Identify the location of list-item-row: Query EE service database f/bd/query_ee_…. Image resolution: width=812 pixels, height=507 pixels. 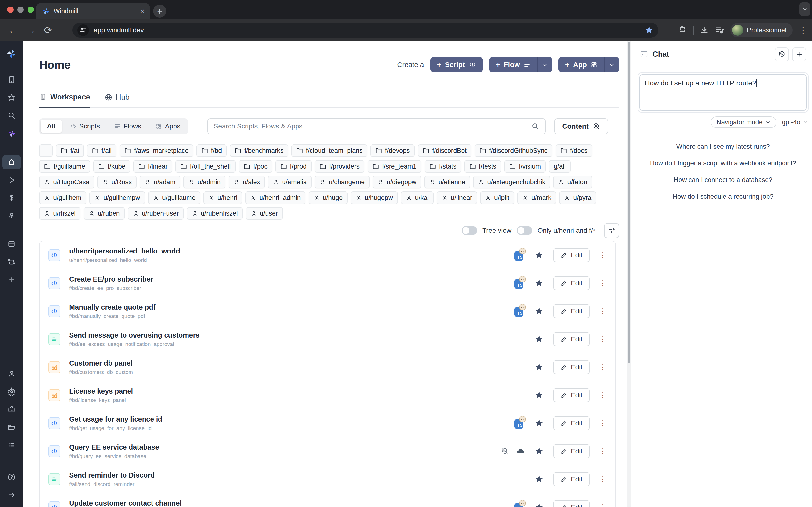
(327, 451).